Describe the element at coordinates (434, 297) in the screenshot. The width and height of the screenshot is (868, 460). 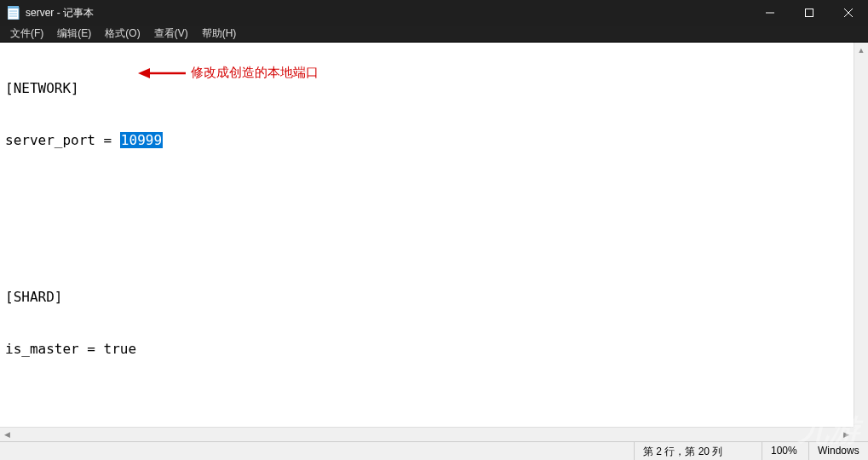
I see `text-line: [SHARD]` at that location.